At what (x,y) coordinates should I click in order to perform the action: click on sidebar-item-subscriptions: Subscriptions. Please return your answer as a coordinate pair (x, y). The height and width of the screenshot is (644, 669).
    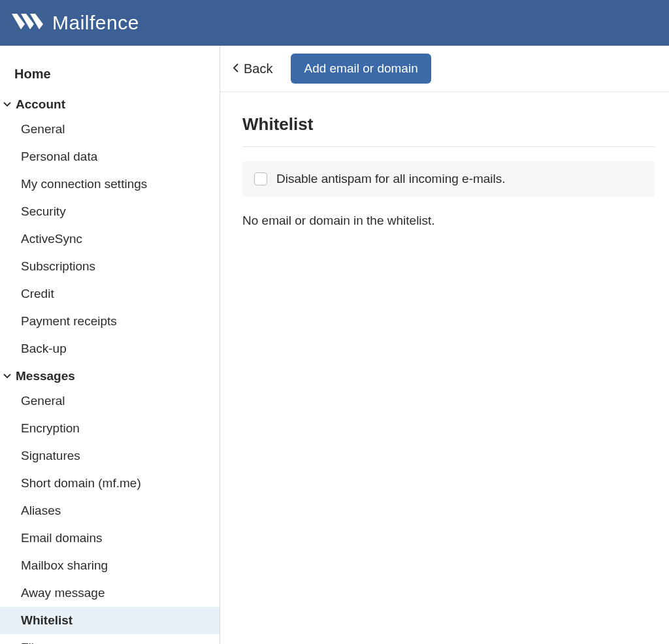
    Looking at the image, I should click on (110, 266).